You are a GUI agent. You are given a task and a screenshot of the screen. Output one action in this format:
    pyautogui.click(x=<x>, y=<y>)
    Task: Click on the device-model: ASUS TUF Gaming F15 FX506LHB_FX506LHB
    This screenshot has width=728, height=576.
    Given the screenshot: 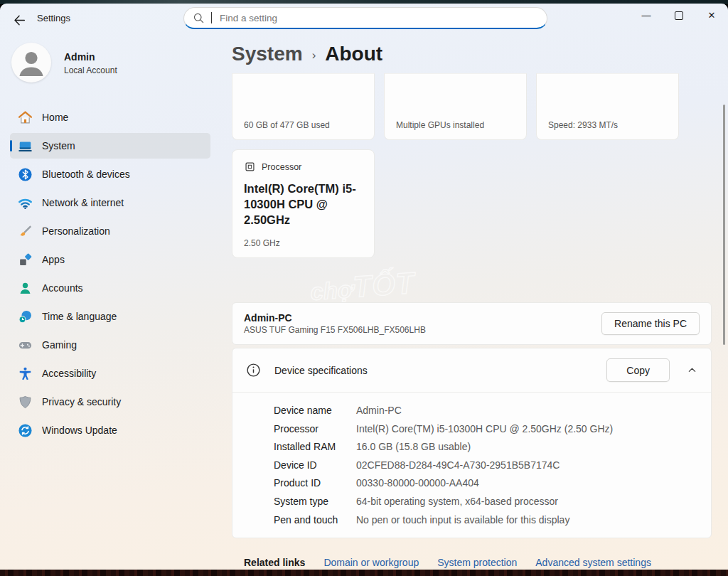 What is the action you would take?
    pyautogui.click(x=335, y=330)
    